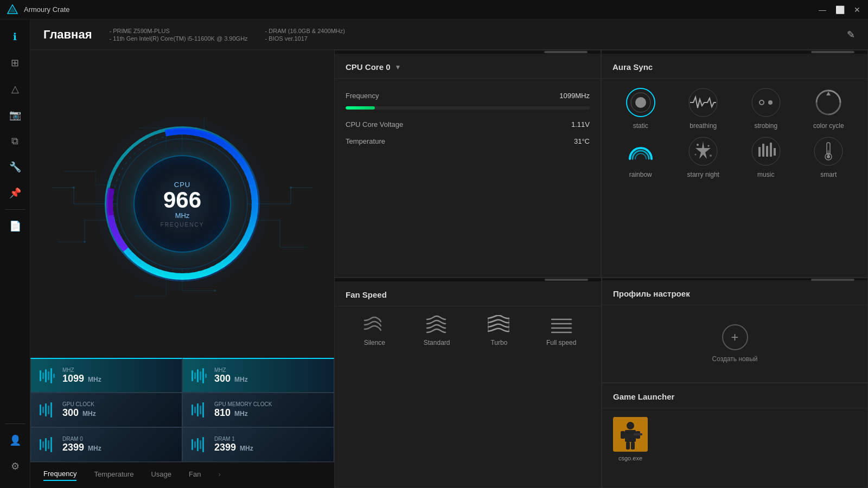  Describe the element at coordinates (118, 410) in the screenshot. I see `stat-card-gpu-info: GPU Clock 300 MHz` at that location.